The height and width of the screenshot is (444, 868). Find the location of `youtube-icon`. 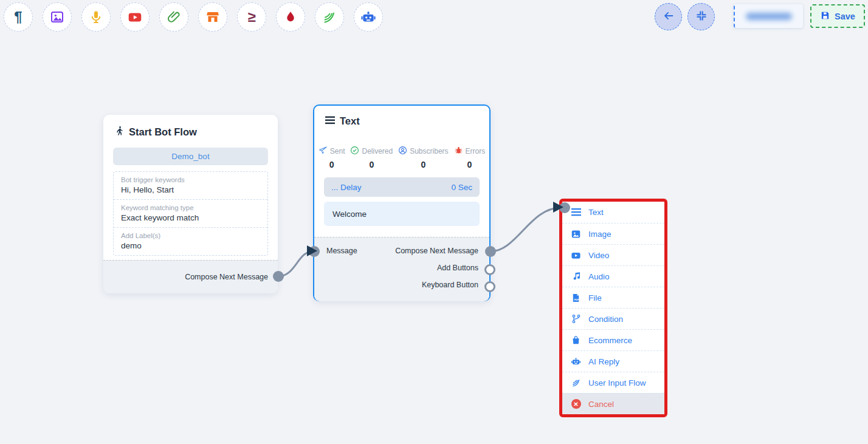

youtube-icon is located at coordinates (135, 17).